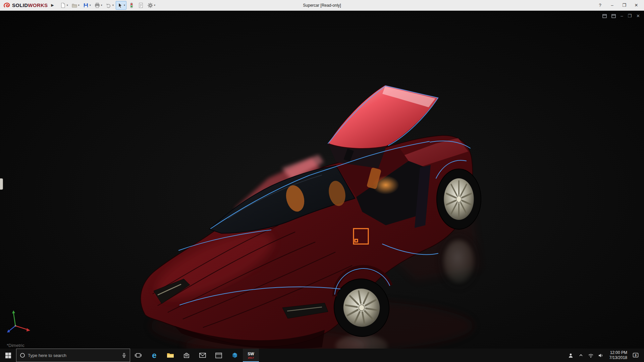  I want to click on file-properties-button, so click(141, 5).